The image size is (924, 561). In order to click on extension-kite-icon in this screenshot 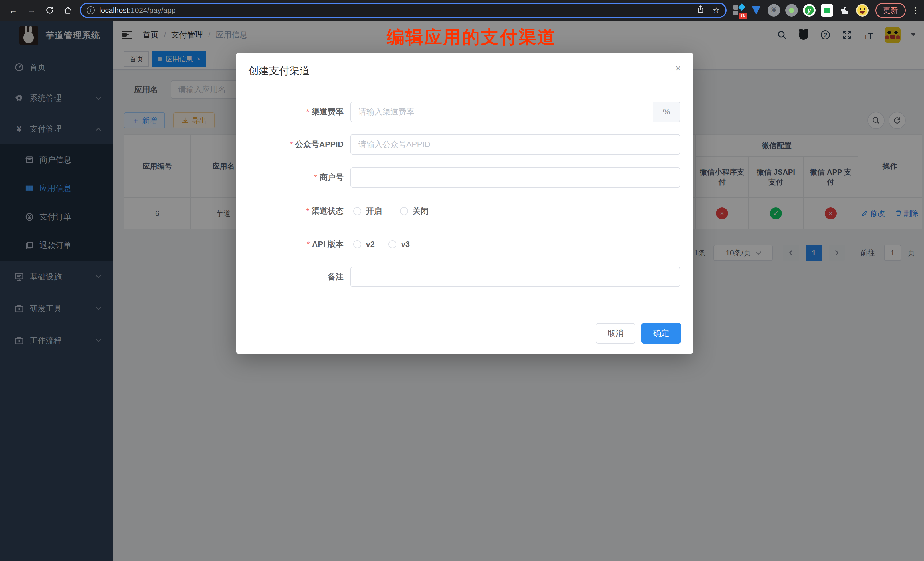, I will do `click(756, 10)`.